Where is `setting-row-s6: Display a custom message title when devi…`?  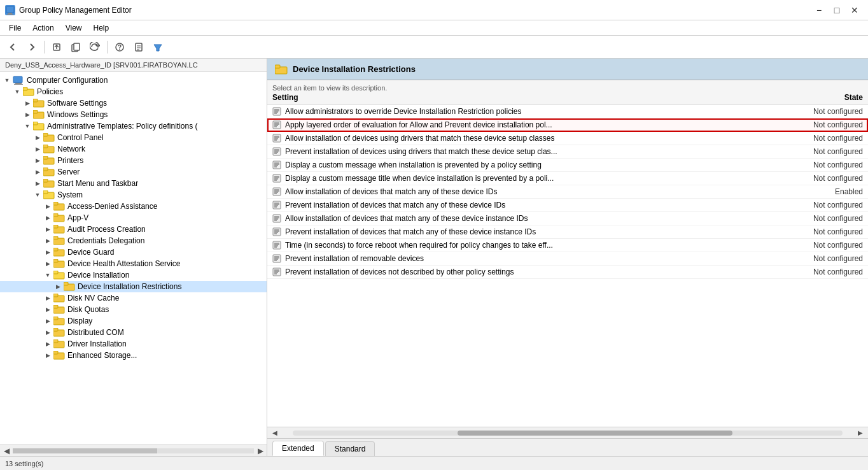 setting-row-s6: Display a custom message title when devi… is located at coordinates (568, 178).